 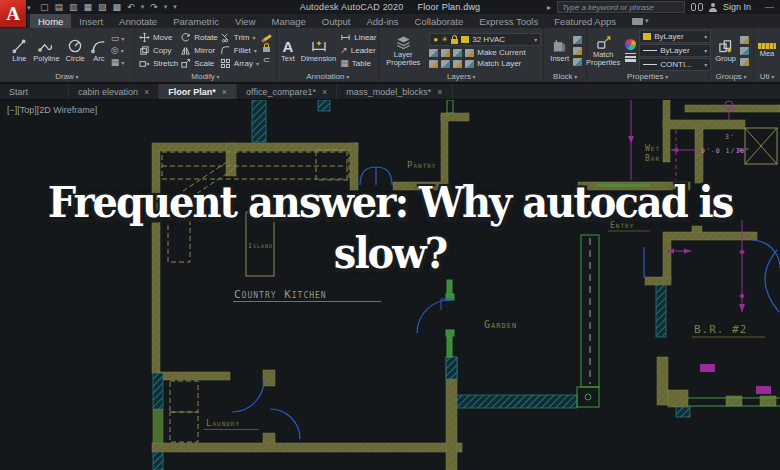 What do you see at coordinates (770, 7) in the screenshot?
I see `minimize-icon: —` at bounding box center [770, 7].